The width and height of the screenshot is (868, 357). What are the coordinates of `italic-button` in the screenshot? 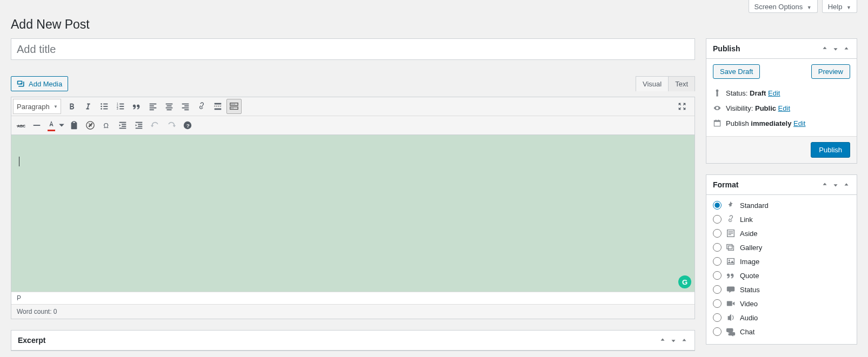 It's located at (88, 106).